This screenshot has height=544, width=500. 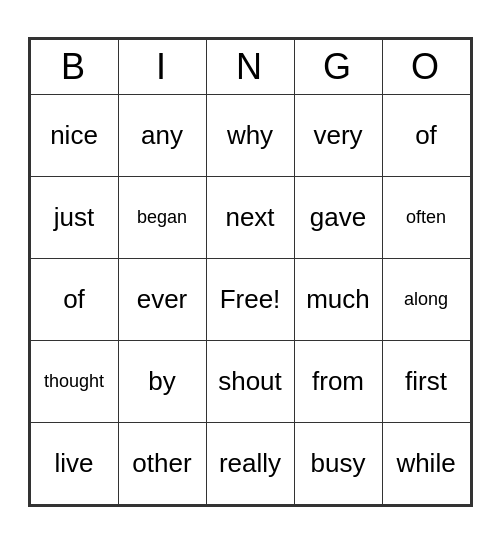 I want to click on table-row: of ever Free! much along, so click(x=250, y=300).